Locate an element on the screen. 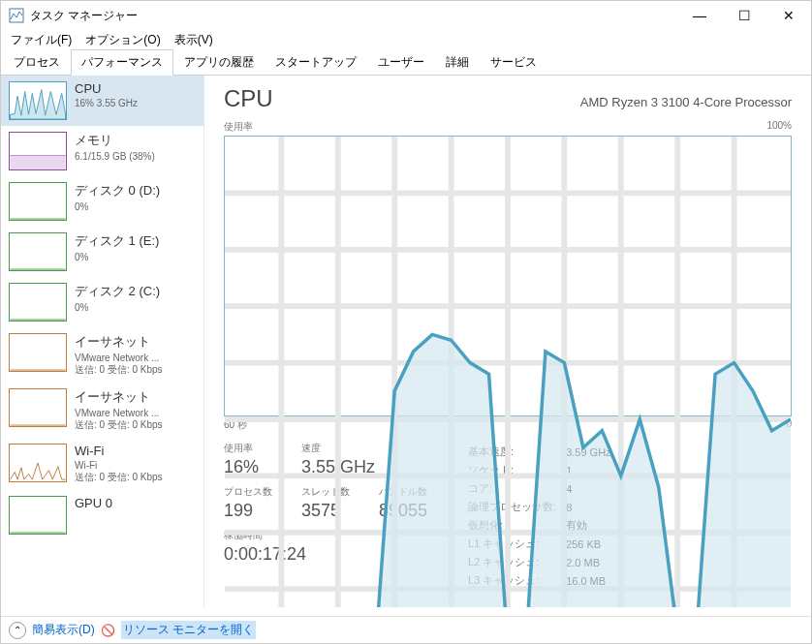  tab-services: サービス is located at coordinates (514, 62).